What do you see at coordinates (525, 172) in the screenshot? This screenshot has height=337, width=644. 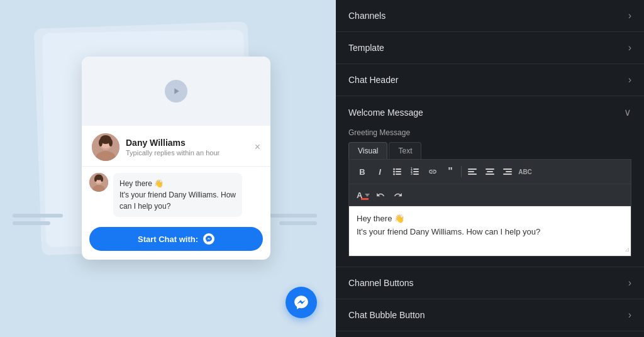 I see `text-style-button: ABC` at bounding box center [525, 172].